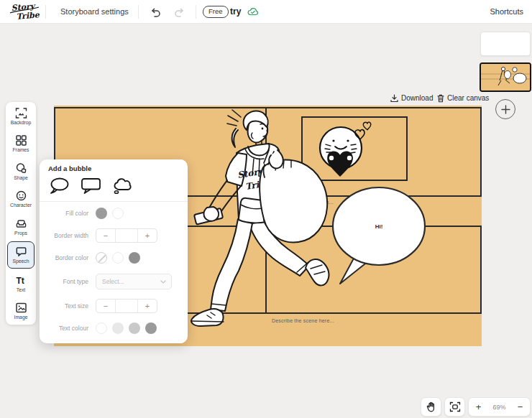 The height and width of the screenshot is (418, 532). What do you see at coordinates (22, 251) in the screenshot?
I see `speech-icon` at bounding box center [22, 251].